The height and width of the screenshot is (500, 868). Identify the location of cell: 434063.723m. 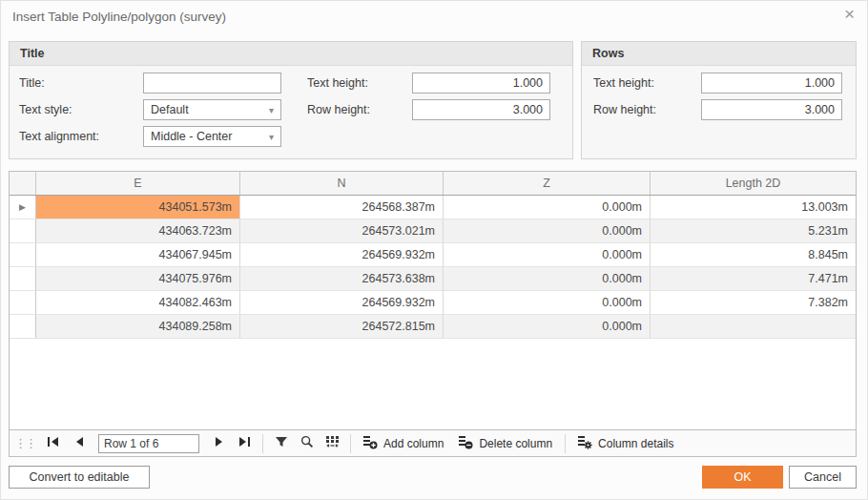
(138, 231).